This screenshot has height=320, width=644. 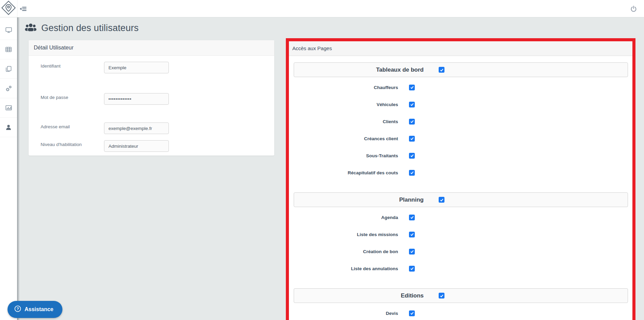 I want to click on checkbox-agenda, so click(x=412, y=218).